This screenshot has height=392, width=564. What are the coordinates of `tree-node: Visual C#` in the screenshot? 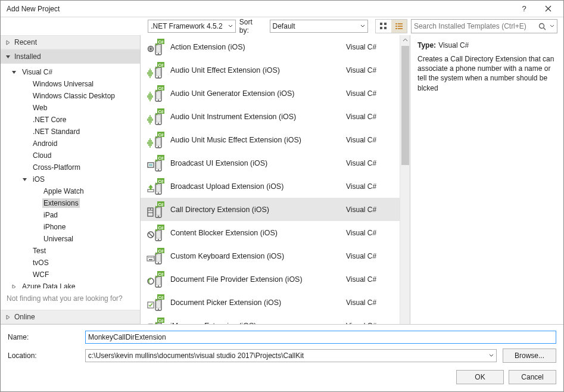 It's located at (72, 72).